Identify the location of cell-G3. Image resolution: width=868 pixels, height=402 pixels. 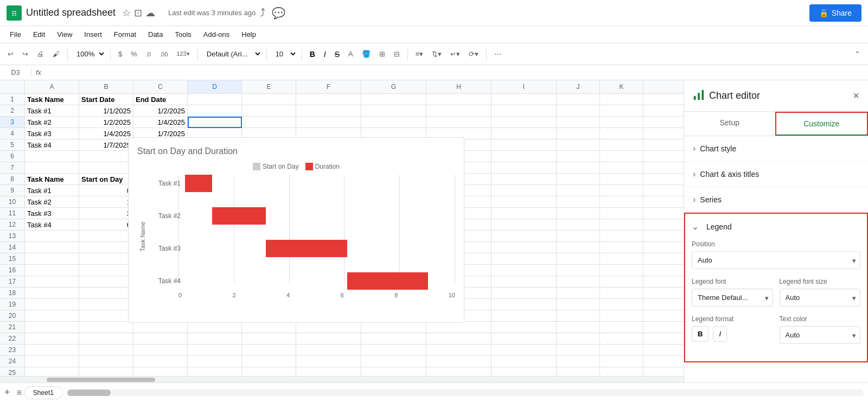
(394, 123).